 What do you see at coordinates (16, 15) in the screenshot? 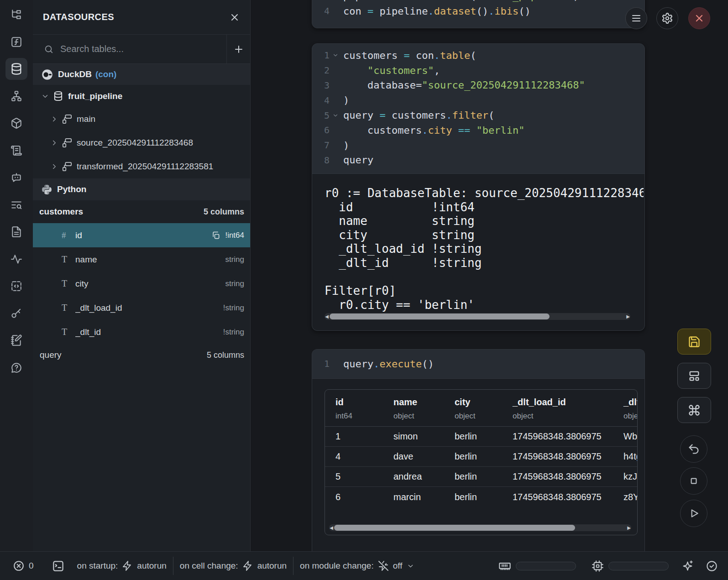
I see `rail-item-file-explorer` at bounding box center [16, 15].